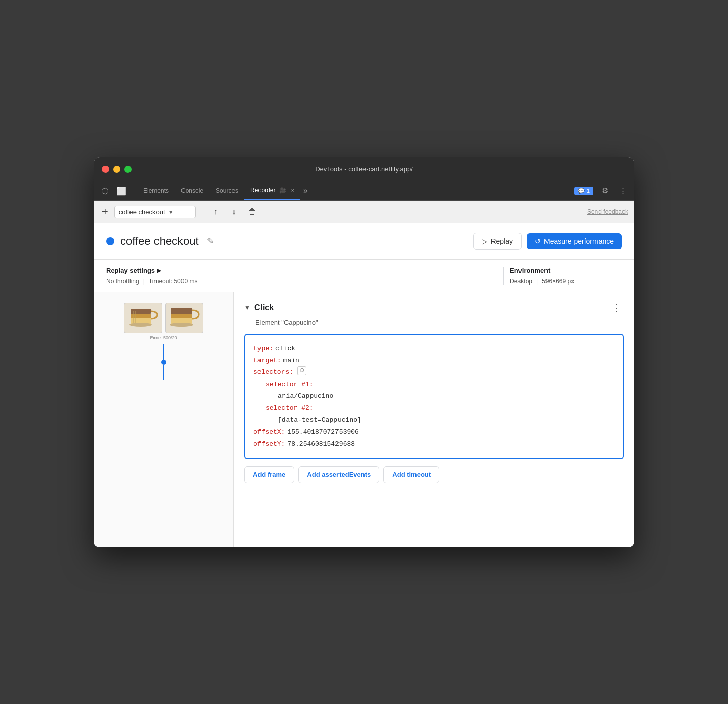 The image size is (728, 704). What do you see at coordinates (164, 362) in the screenshot?
I see `step-indicator` at bounding box center [164, 362].